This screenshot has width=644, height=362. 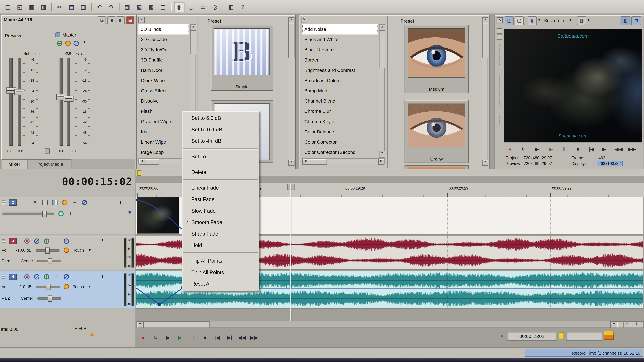 I want to click on vol-value: -10.6 dB, so click(x=22, y=250).